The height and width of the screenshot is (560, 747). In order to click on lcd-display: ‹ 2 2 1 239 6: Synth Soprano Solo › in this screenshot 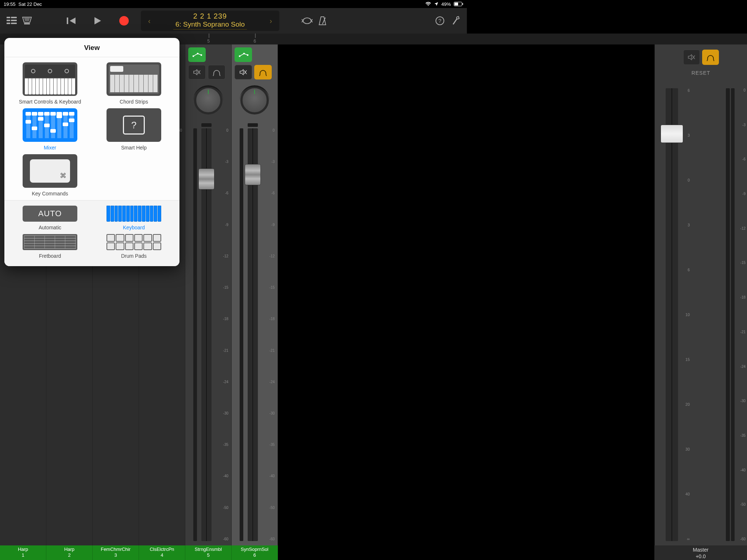, I will do `click(210, 21)`.